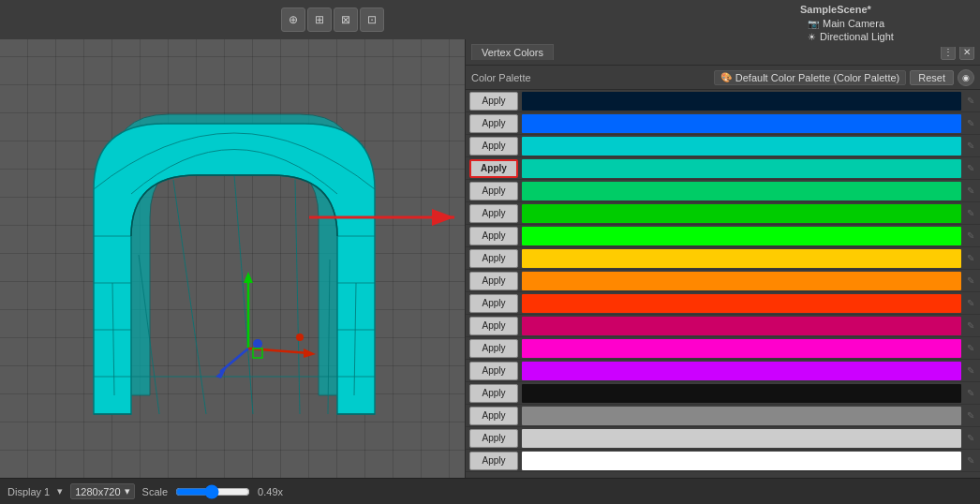  Describe the element at coordinates (886, 23) in the screenshot. I see `main-camera-item: 📷 Main Camera` at that location.